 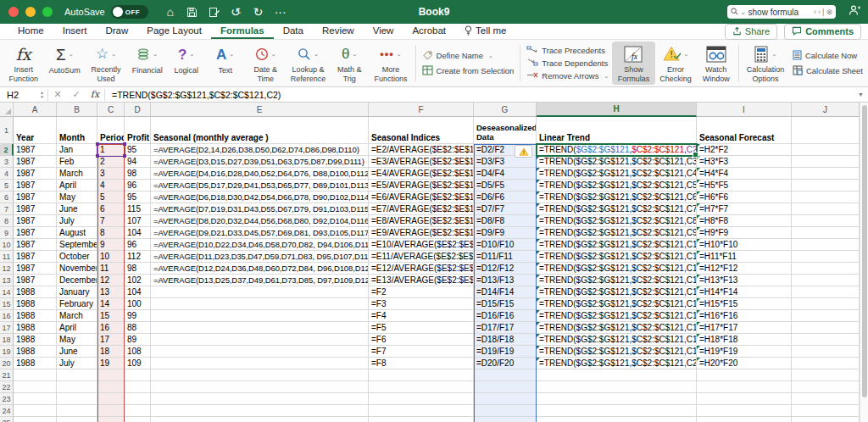 What do you see at coordinates (715, 63) in the screenshot?
I see `watch-window-button: Watch Window` at bounding box center [715, 63].